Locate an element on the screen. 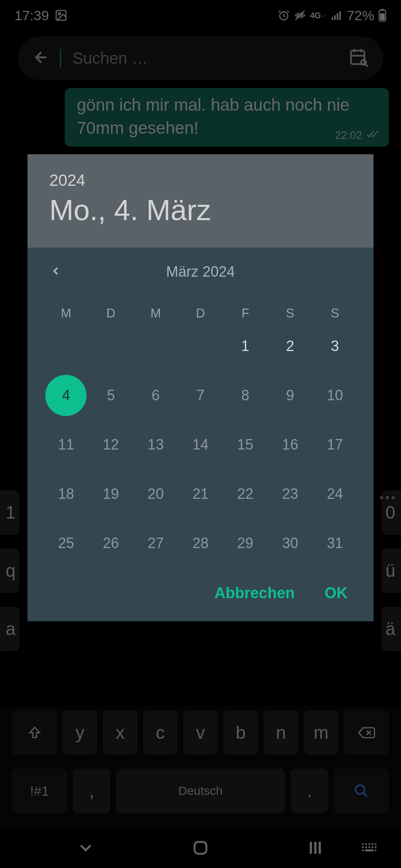 This screenshot has height=868, width=401. calendar-day: 3 is located at coordinates (335, 346).